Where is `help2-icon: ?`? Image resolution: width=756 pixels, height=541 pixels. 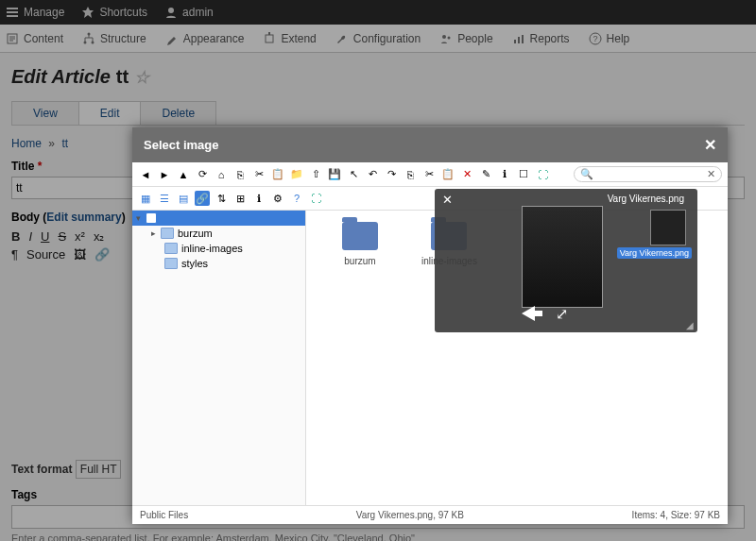 help2-icon: ? is located at coordinates (297, 198).